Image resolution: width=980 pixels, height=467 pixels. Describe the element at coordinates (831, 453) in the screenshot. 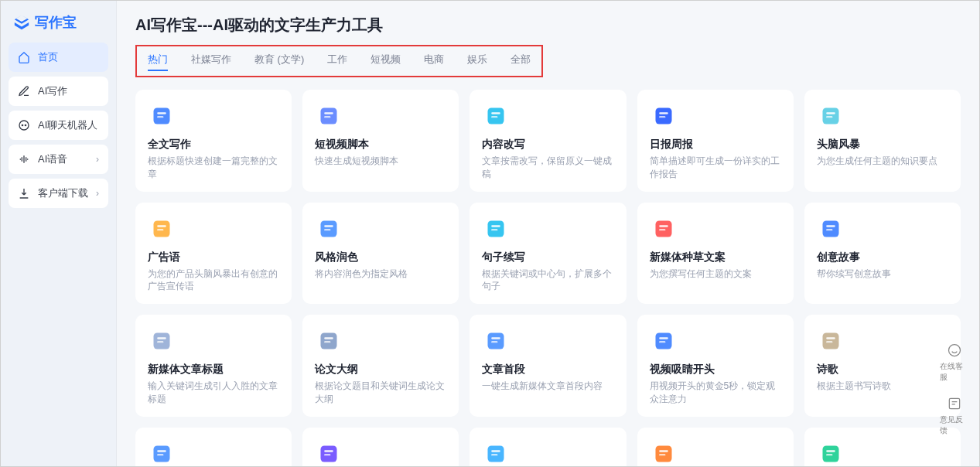

I see `naming-icon` at that location.